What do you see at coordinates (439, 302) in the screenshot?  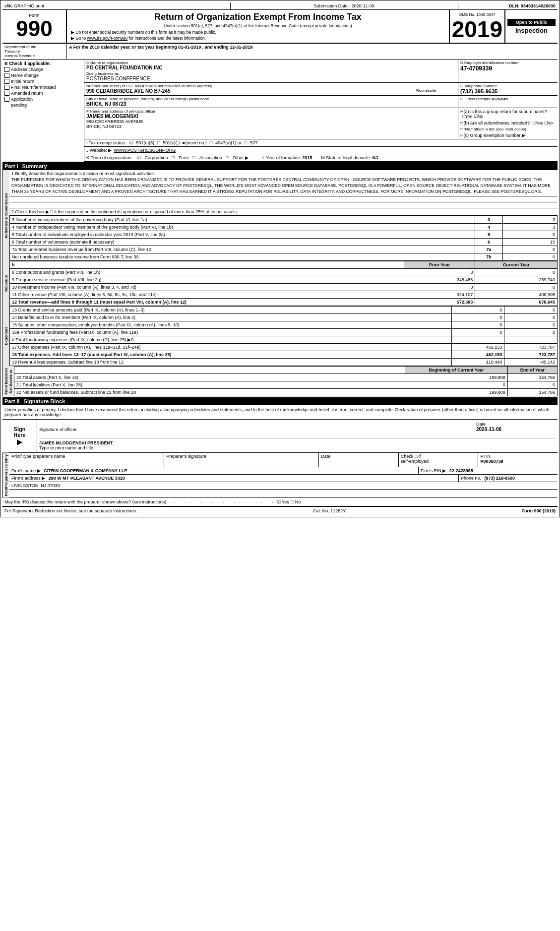 I see `line12-prior: 572,593` at bounding box center [439, 302].